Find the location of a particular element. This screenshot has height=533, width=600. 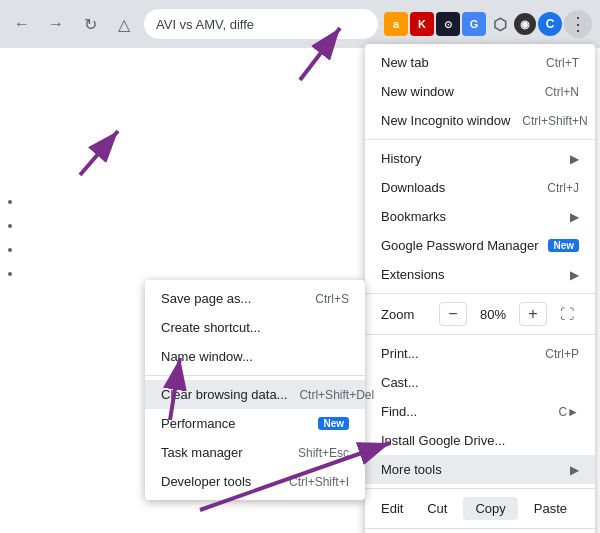

submenu-dev-tools: Developer tools Ctrl+Shift+I is located at coordinates (255, 482).